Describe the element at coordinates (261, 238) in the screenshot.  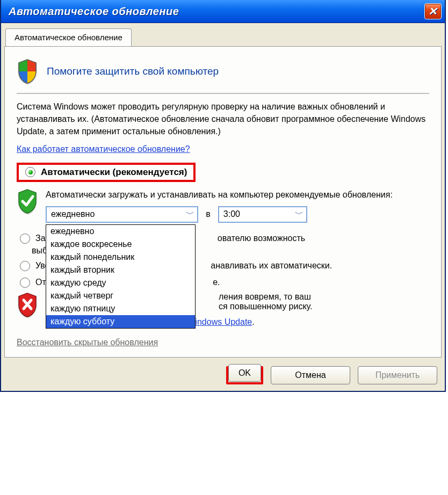
I see `radio-download-right: ователю возможность` at that location.